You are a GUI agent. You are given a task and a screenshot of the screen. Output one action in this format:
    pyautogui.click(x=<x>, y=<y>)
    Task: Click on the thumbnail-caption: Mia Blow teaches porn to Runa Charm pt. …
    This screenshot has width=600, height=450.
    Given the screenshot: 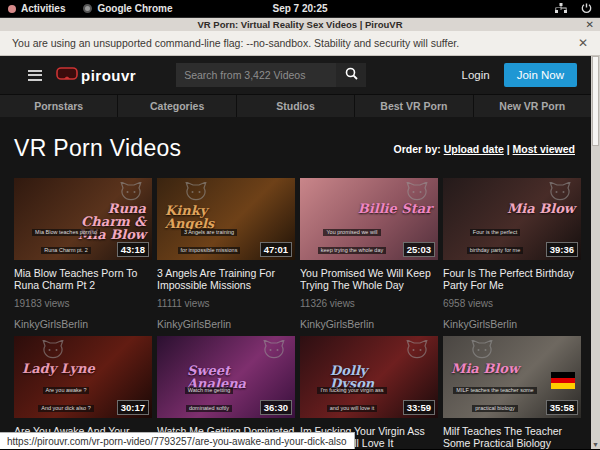 What is the action you would take?
    pyautogui.click(x=66, y=238)
    